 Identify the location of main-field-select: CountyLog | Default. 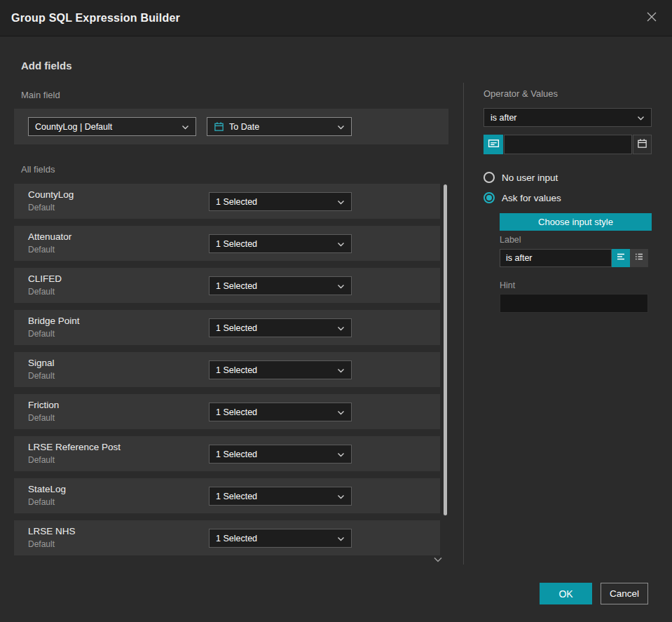
(112, 126).